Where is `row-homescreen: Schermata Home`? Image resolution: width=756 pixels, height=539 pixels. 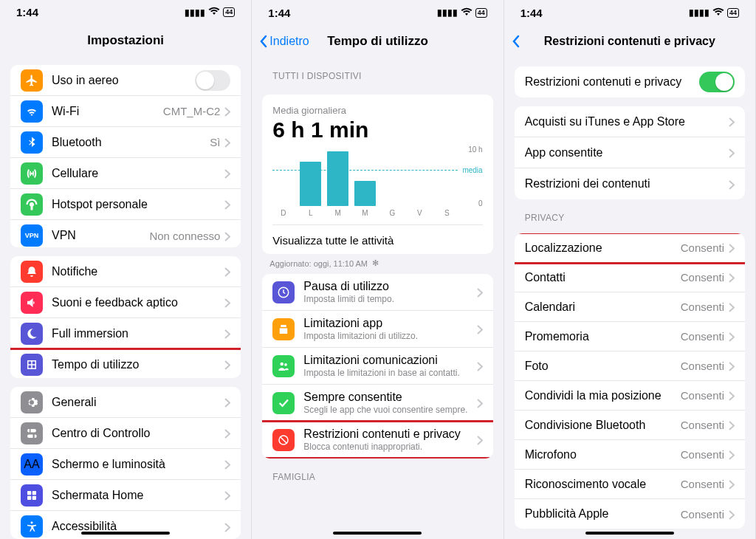
row-homescreen: Schermata Home is located at coordinates (126, 495).